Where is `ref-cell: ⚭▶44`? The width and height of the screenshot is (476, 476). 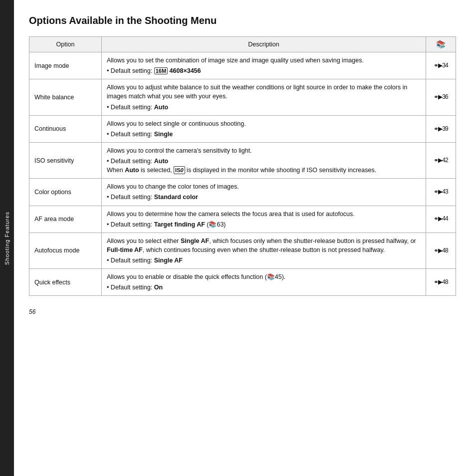
ref-cell: ⚭▶44 is located at coordinates (441, 219).